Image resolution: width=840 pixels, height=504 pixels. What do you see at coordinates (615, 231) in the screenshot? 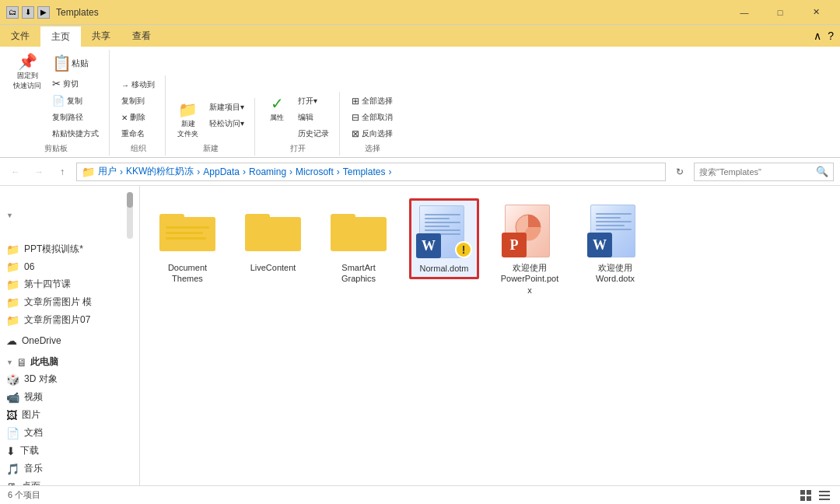
I see `word2-wrapper: W` at bounding box center [615, 231].